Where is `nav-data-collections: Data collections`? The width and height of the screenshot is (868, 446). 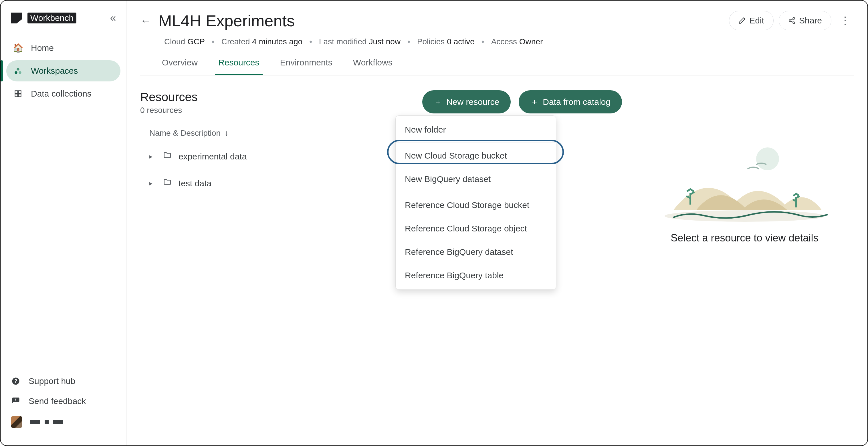
nav-data-collections: Data collections is located at coordinates (63, 94).